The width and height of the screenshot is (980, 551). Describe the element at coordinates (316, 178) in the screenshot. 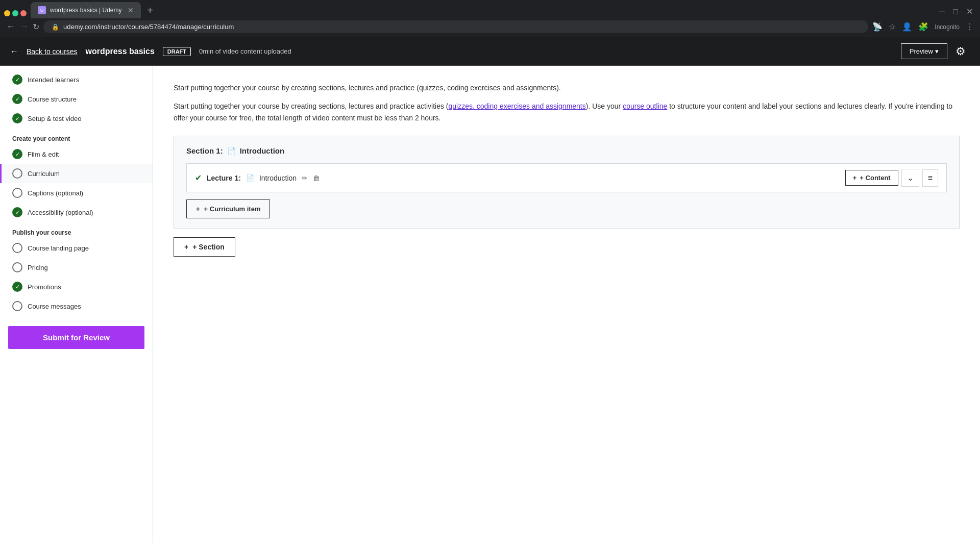

I see `lecture-delete-icon: 🗑` at that location.